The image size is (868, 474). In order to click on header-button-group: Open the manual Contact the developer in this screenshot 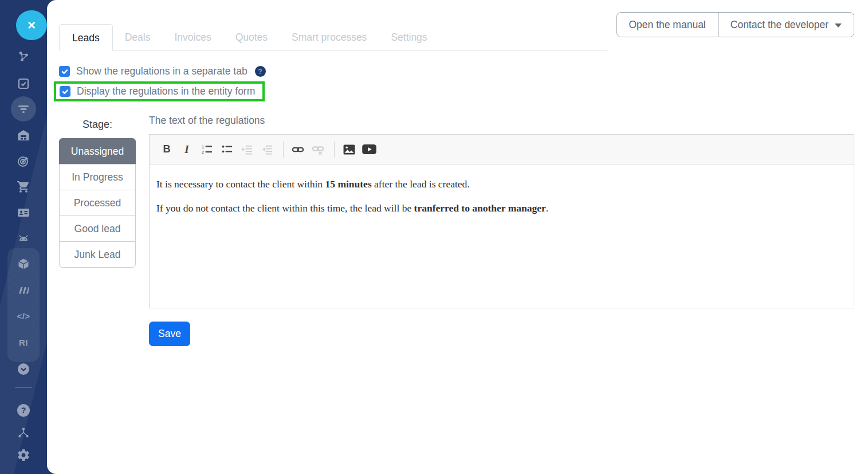, I will do `click(736, 25)`.